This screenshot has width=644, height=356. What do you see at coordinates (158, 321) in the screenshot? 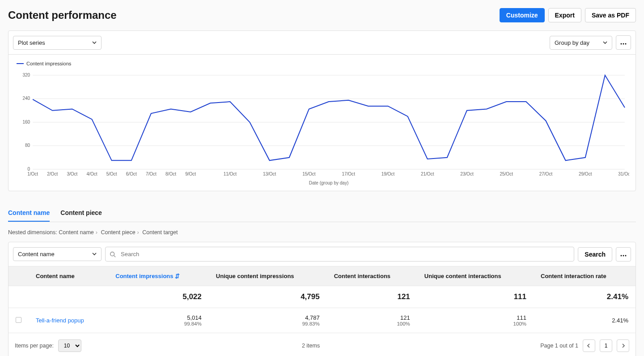
I see `cell-impressions: 5,01499.84%` at bounding box center [158, 321].